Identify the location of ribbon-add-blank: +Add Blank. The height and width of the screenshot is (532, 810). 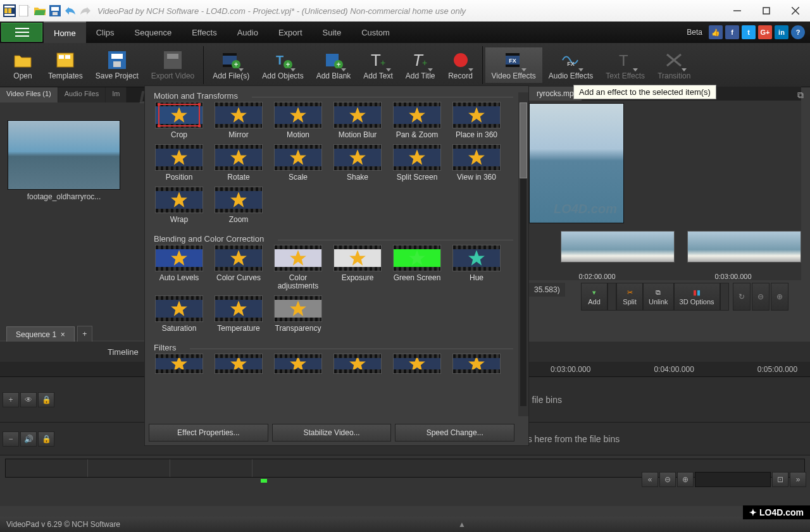
(334, 65).